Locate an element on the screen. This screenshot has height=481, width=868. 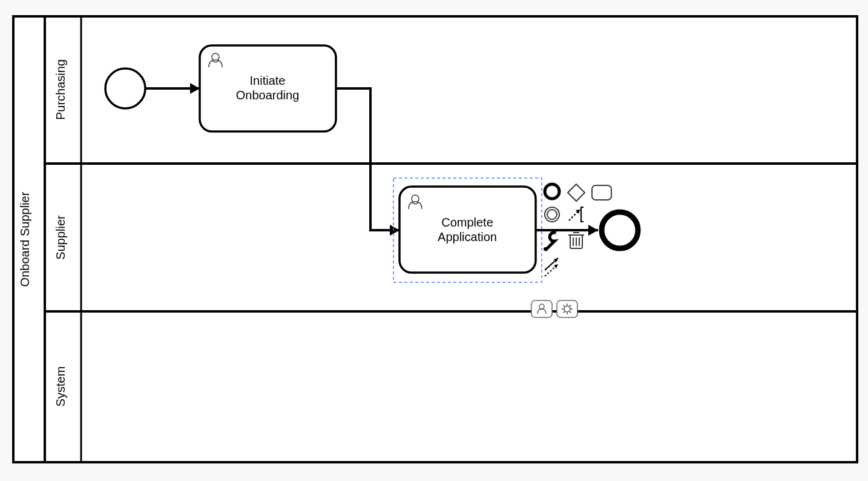
task-label: Complete is located at coordinates (467, 222).